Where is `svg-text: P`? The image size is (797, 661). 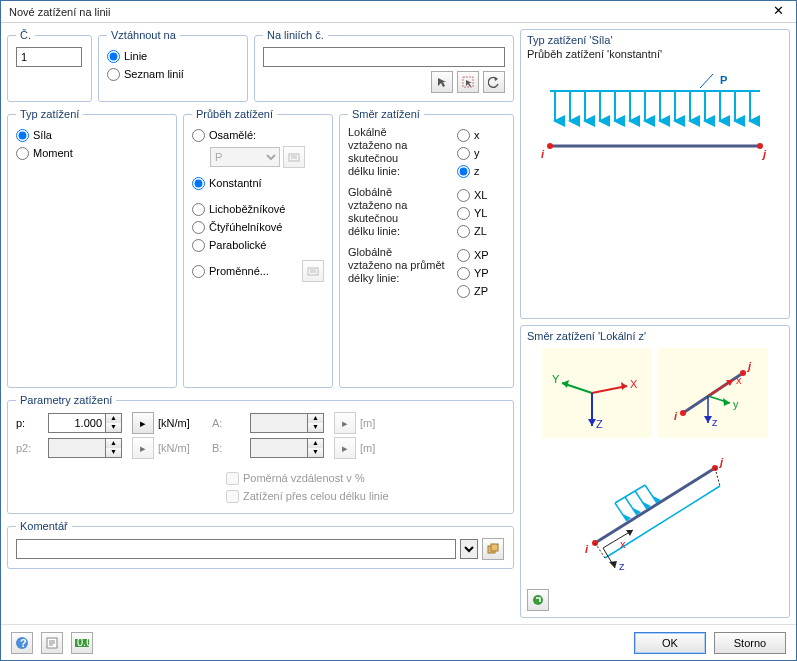
svg-text: P is located at coordinates (724, 80).